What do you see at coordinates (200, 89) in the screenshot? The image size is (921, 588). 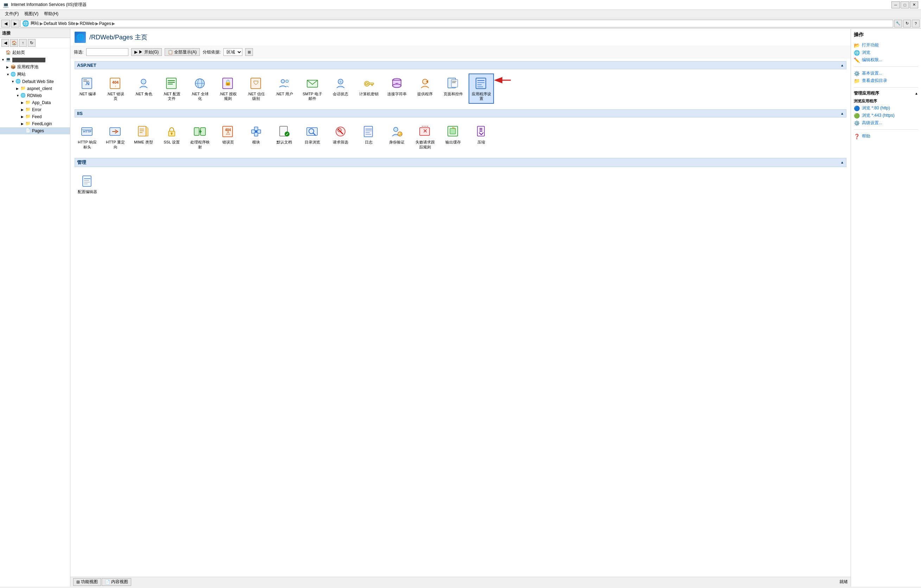 I see `icon-net-global: .NET 全球化` at bounding box center [200, 89].